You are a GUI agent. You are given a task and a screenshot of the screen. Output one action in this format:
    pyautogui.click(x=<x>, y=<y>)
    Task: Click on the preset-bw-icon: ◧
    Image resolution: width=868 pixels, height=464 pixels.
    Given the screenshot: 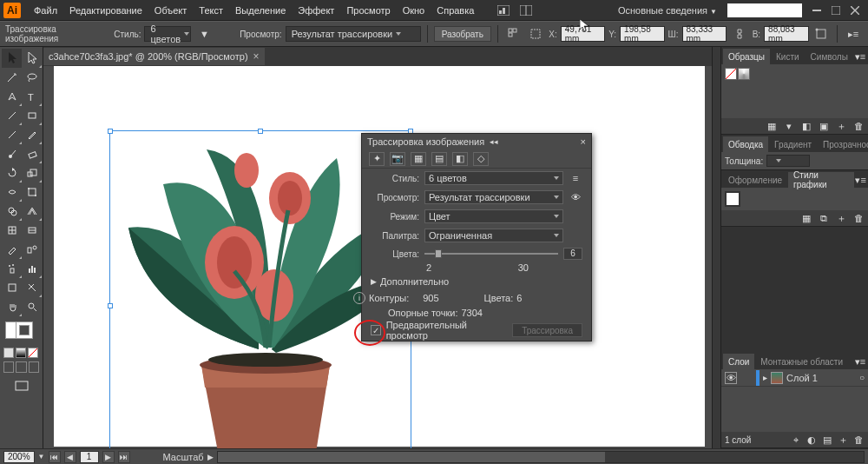 What is the action you would take?
    pyautogui.click(x=460, y=159)
    